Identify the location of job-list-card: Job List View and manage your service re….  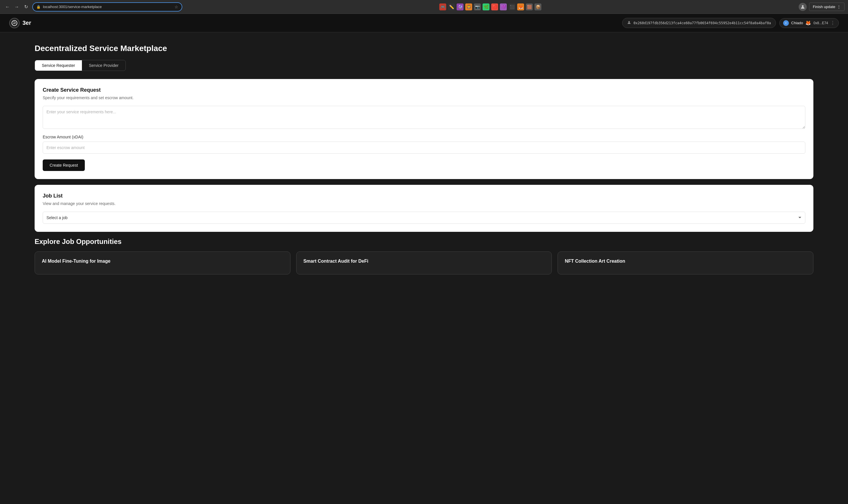
(424, 209).